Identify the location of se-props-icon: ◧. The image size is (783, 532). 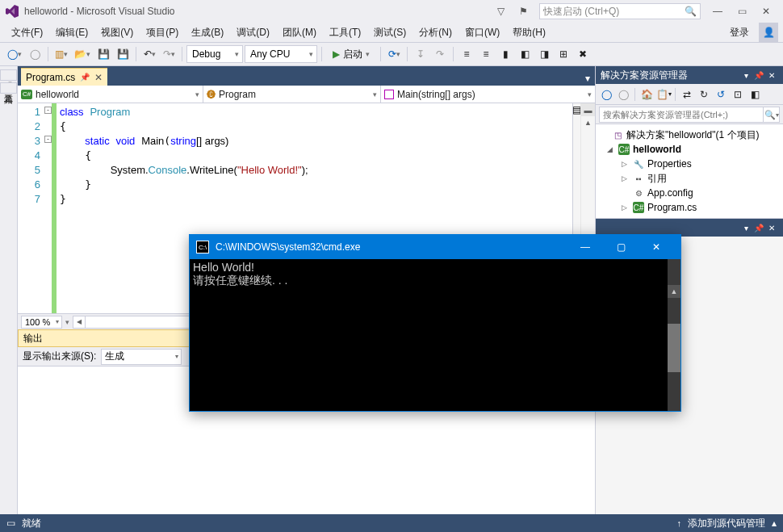
(755, 94).